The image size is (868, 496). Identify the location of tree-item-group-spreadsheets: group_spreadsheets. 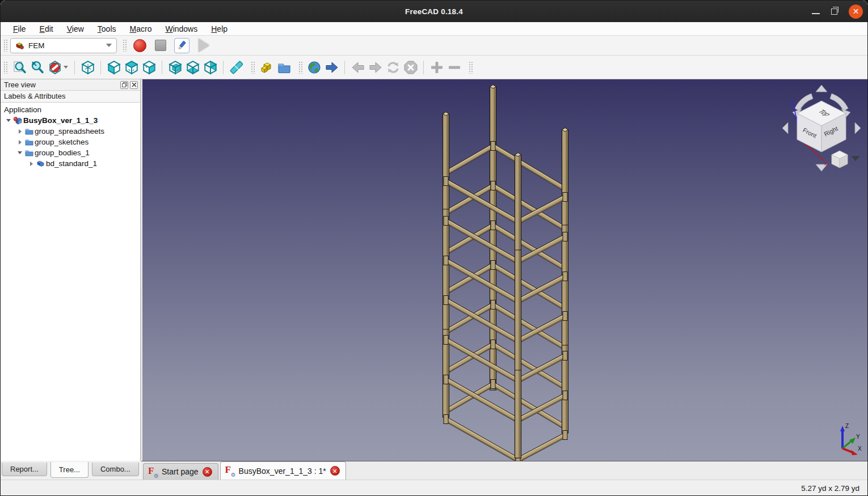
(70, 132).